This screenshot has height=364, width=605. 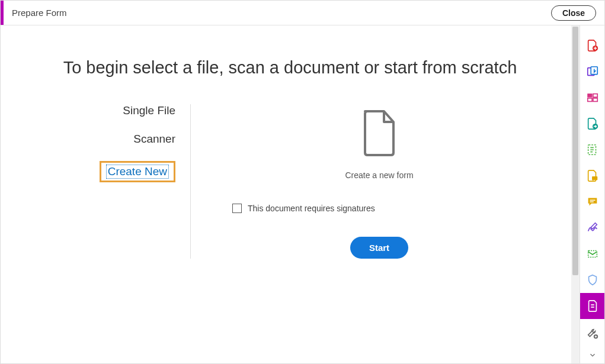 What do you see at coordinates (593, 176) in the screenshot?
I see `comment-pdf-icon` at bounding box center [593, 176].